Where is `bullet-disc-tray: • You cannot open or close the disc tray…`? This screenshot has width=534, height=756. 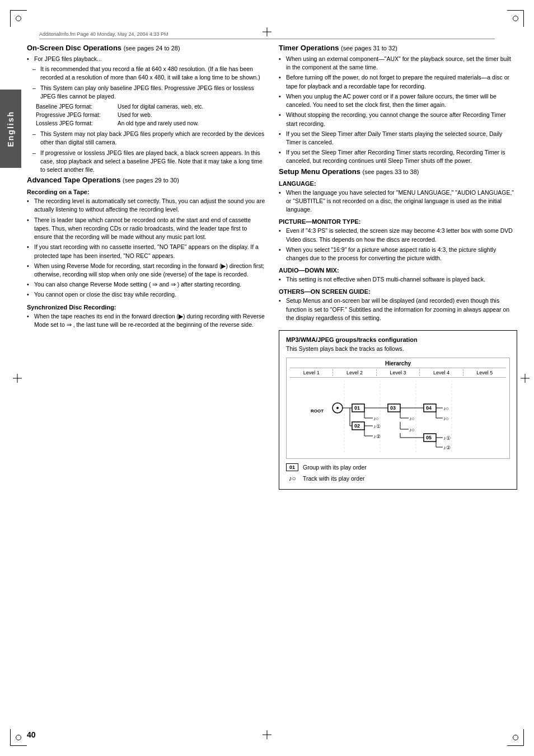
bullet-disc-tray: • You cannot open or close the disc tray… is located at coordinates (146, 294).